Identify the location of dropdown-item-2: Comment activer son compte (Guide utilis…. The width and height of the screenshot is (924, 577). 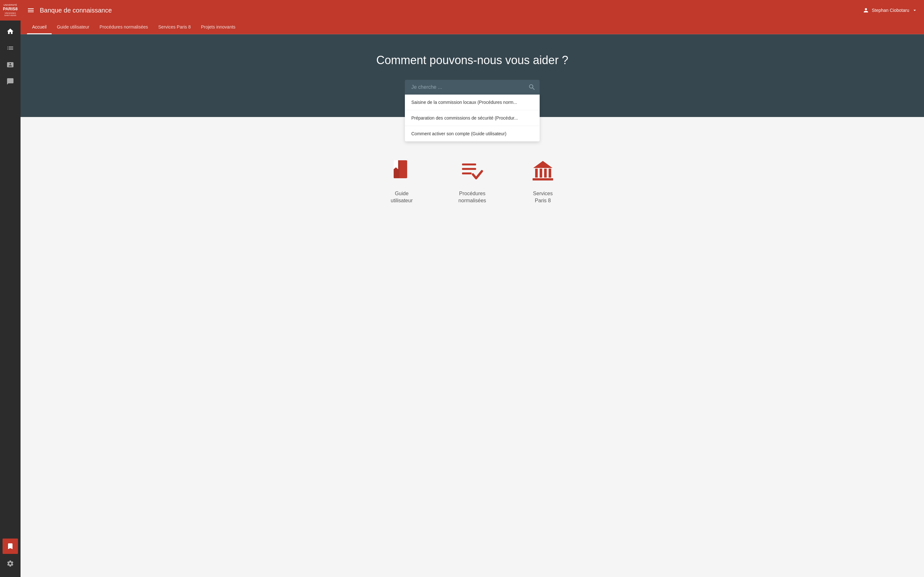
(472, 134).